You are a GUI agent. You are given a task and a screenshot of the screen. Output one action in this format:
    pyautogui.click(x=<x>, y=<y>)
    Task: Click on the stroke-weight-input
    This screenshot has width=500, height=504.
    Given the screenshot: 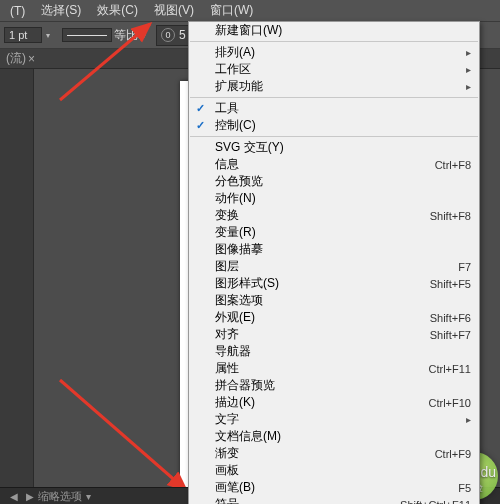 What is the action you would take?
    pyautogui.click(x=23, y=35)
    